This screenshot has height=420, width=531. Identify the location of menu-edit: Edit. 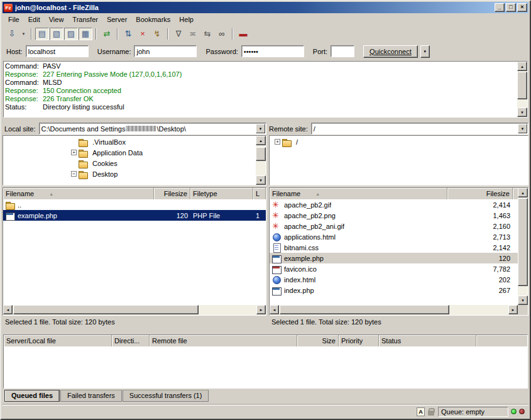
(34, 19).